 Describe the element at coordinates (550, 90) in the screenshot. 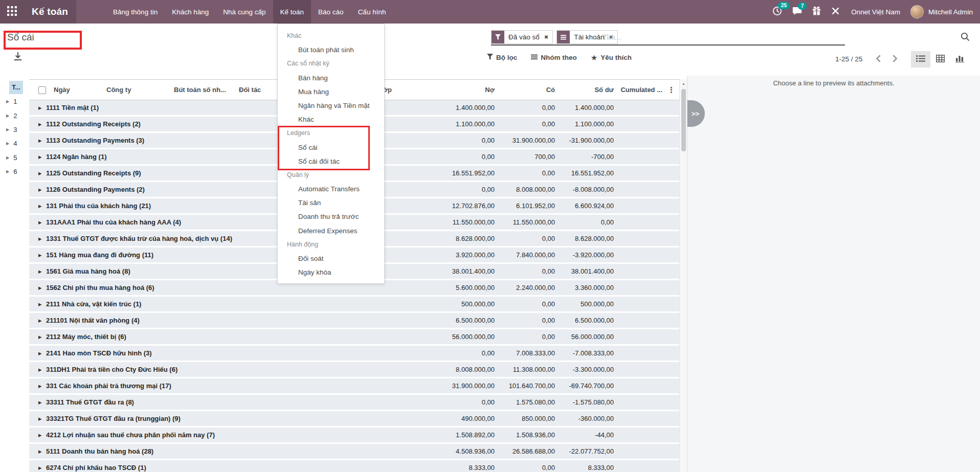

I see `col-credit: Có` at that location.